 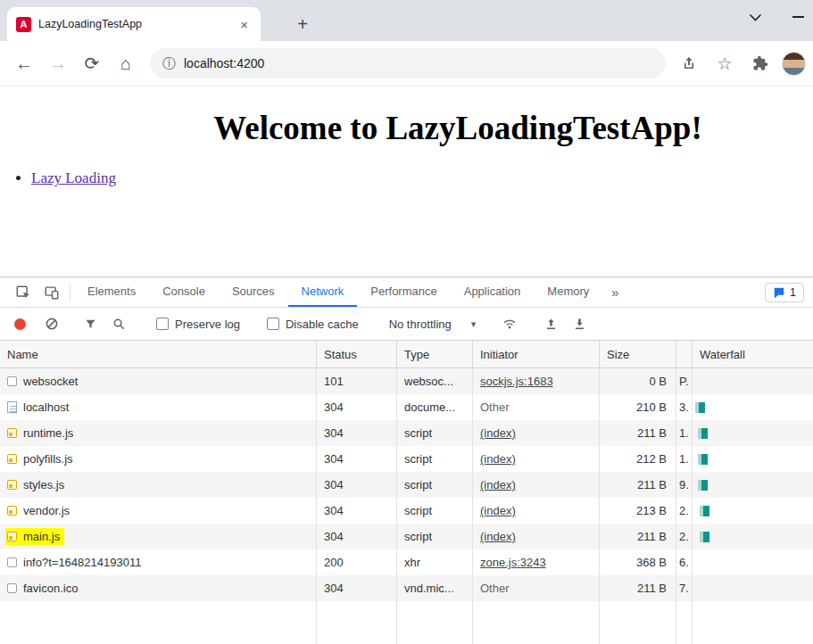 I want to click on devtools-tab-application: Application, so click(x=493, y=293).